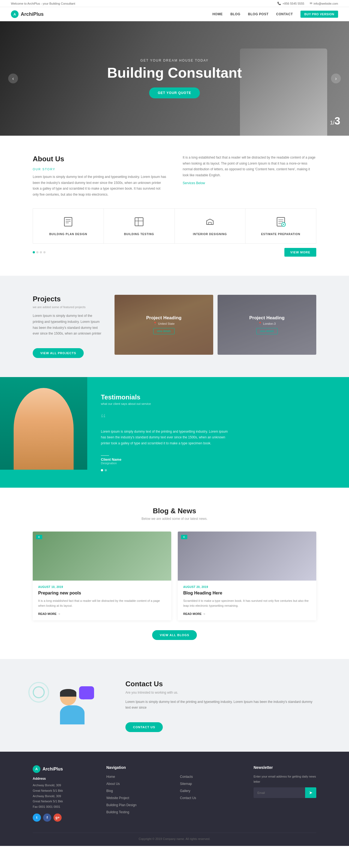 Image resolution: width=349 pixels, height=868 pixels. I want to click on newsletter-email-input, so click(279, 793).